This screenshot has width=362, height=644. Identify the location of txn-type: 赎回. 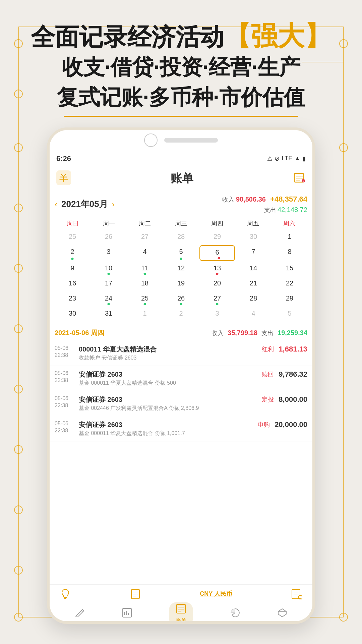
(268, 374).